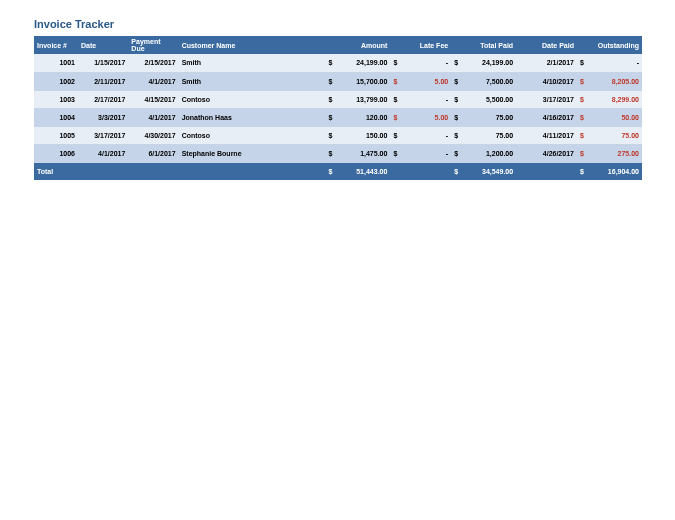  What do you see at coordinates (546, 45) in the screenshot?
I see `col-dpaid: Date Paid` at bounding box center [546, 45].